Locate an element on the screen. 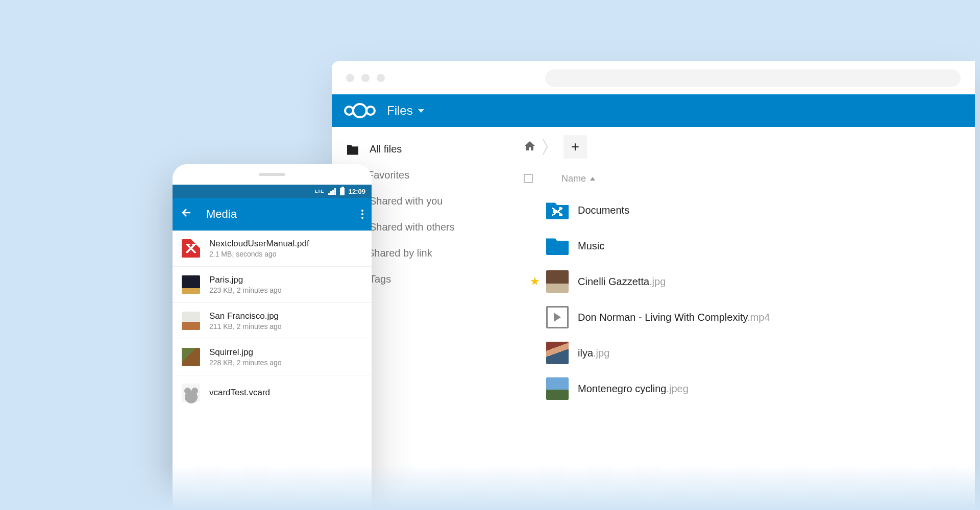 This screenshot has height=510, width=980. file-row: Music is located at coordinates (743, 246).